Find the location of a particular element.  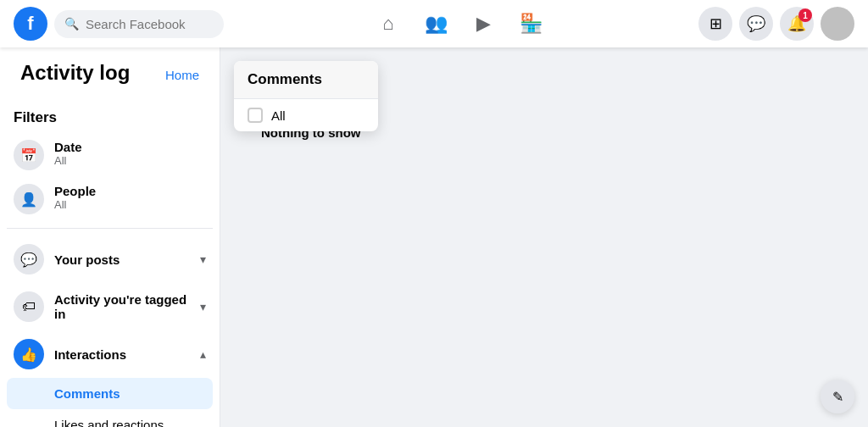

date-icon: 📅 is located at coordinates (29, 155).